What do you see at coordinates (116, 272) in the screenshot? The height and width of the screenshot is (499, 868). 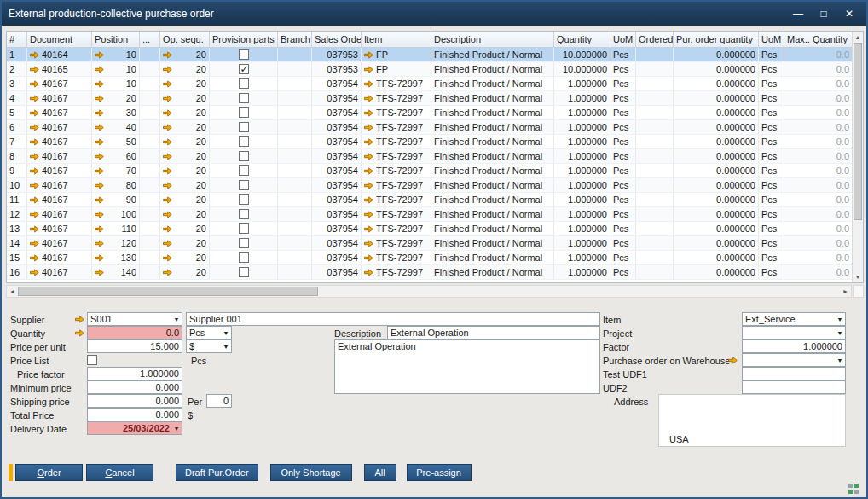 I see `position-cell: 140` at bounding box center [116, 272].